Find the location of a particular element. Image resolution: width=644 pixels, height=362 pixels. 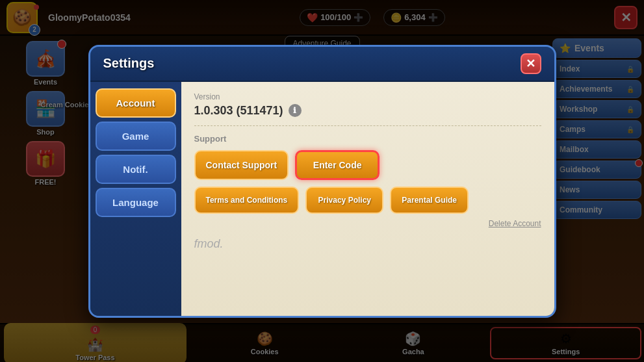

parental-button: Parental Guide is located at coordinates (429, 200).